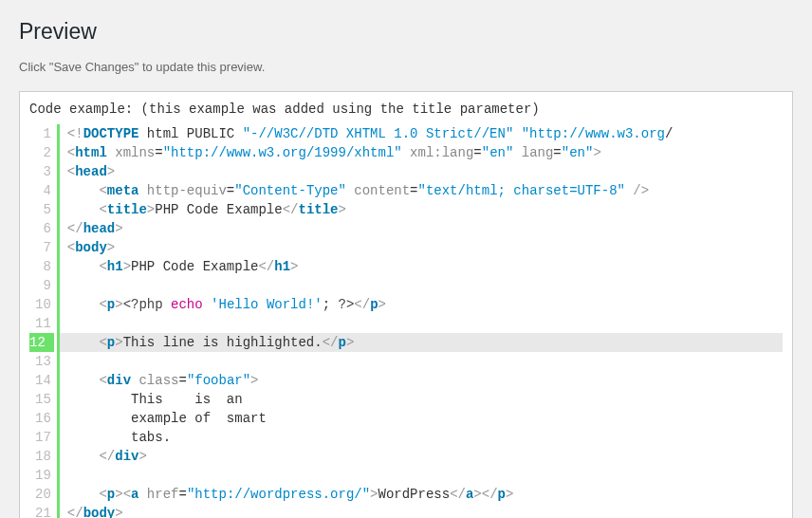 Image resolution: width=812 pixels, height=518 pixels. Describe the element at coordinates (40, 153) in the screenshot. I see `line-number: 2` at that location.